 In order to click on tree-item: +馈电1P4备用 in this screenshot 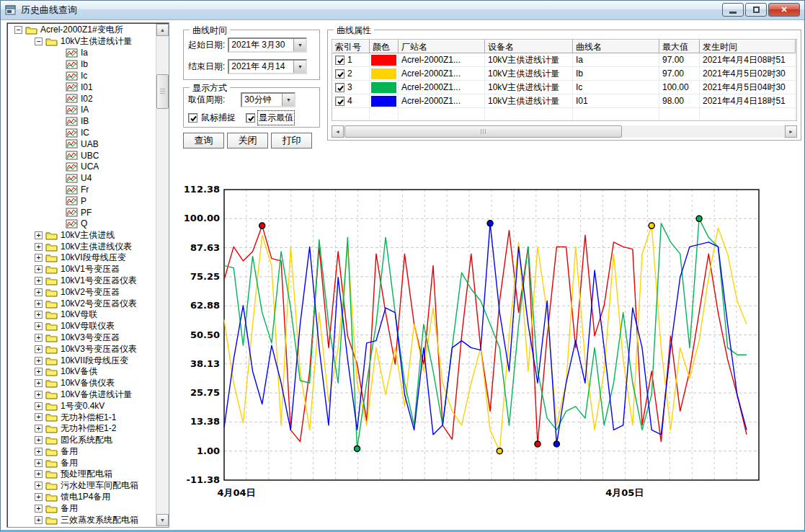, I will do `click(82, 497)`.